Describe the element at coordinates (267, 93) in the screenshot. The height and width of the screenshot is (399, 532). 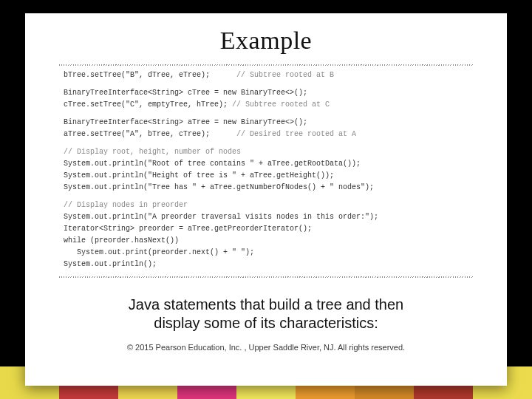
I see `code-line: BinaryTreeInterface<String> cTree = new …` at that location.